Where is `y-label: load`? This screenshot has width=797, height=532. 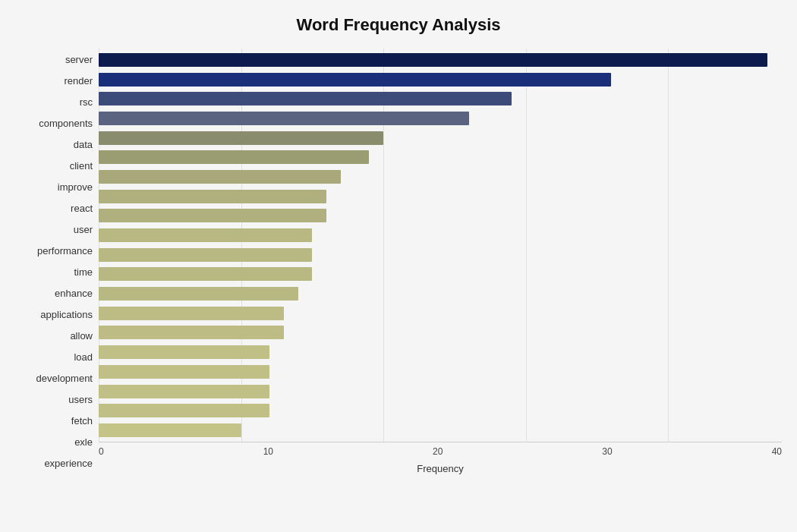
y-label: load is located at coordinates (83, 357).